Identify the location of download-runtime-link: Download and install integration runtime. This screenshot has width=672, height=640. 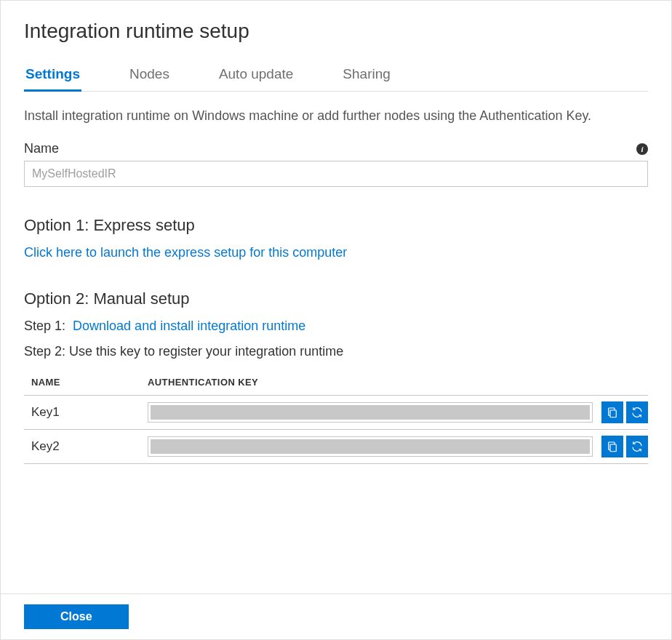
(189, 326).